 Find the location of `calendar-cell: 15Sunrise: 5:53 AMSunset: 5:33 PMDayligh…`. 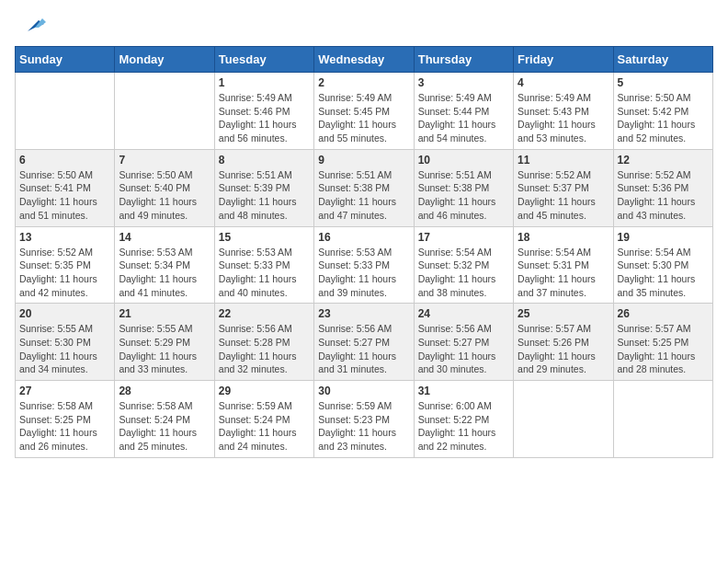

calendar-cell: 15Sunrise: 5:53 AMSunset: 5:33 PMDayligh… is located at coordinates (264, 265).